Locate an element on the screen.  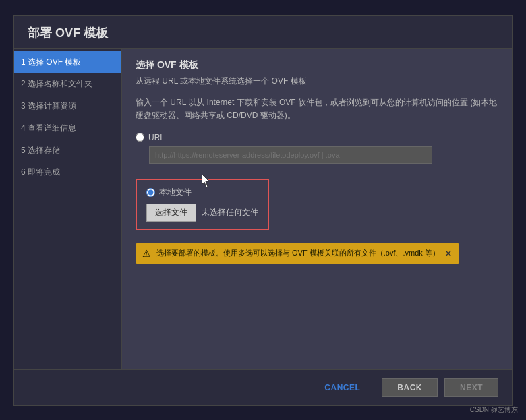
warning-close-icon: ✕ is located at coordinates (448, 253).